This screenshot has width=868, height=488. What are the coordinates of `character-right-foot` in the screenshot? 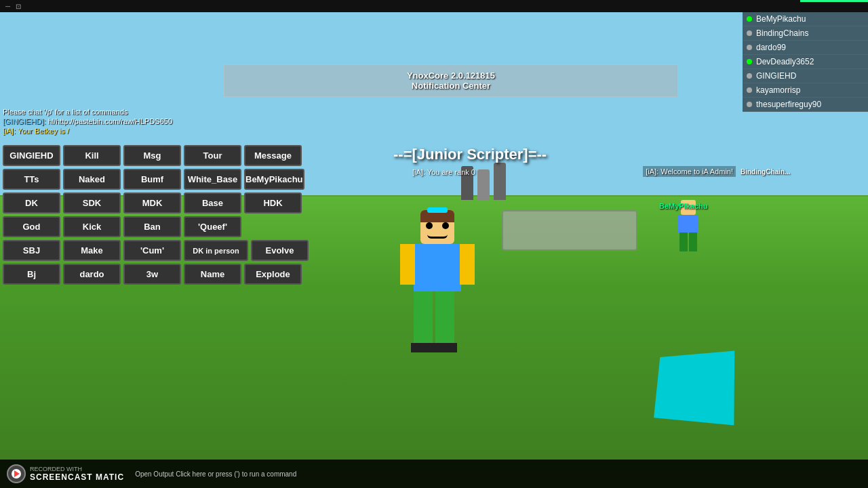 It's located at (446, 348).